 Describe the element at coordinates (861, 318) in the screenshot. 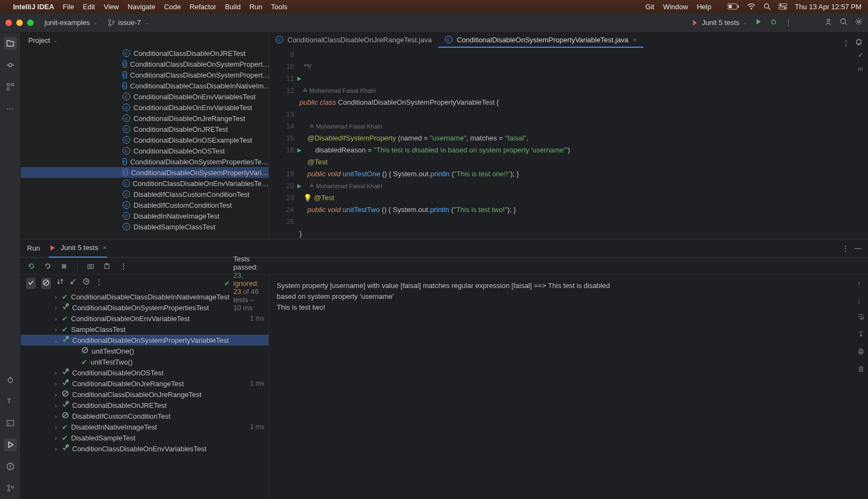

I see `soft-wrap-icon` at that location.